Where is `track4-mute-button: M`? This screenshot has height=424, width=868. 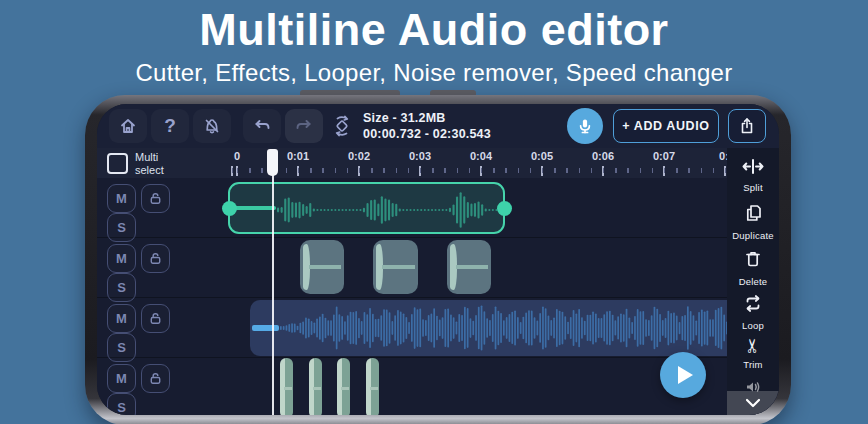
track4-mute-button: M is located at coordinates (122, 378).